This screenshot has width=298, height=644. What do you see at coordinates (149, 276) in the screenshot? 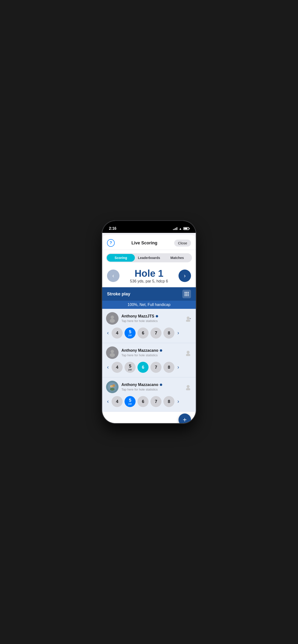
I see `hole-info: Hole 1 536 yds, par 5, hdcp 6` at bounding box center [149, 276].